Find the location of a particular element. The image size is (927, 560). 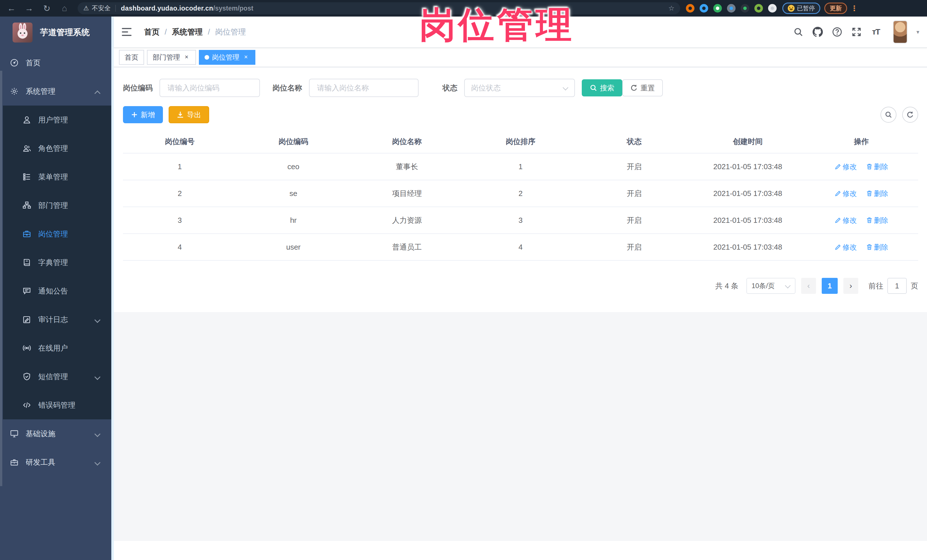

ext-dark-badge-icon is located at coordinates (745, 8).